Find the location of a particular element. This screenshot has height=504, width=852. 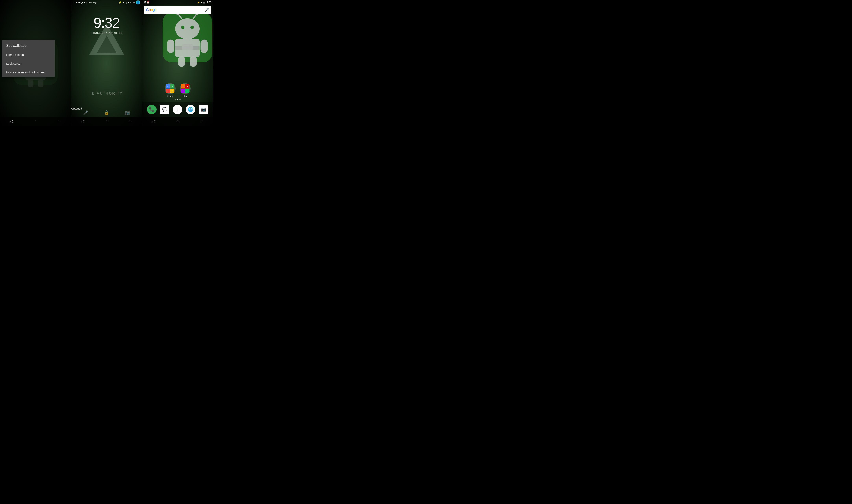

google-g: G is located at coordinates (147, 10).